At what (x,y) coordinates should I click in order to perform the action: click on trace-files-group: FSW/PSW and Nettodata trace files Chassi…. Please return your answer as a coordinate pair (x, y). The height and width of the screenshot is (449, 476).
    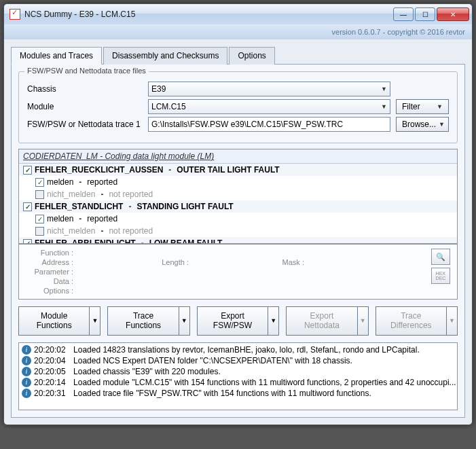
    Looking at the image, I should click on (238, 107).